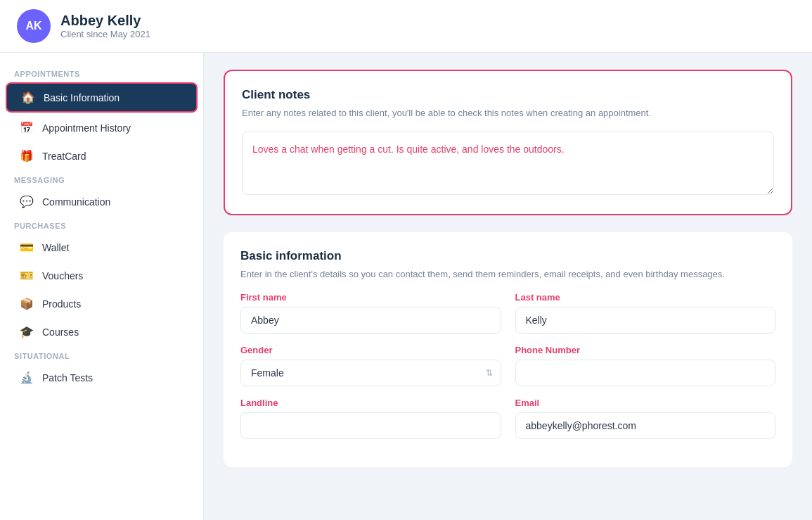  What do you see at coordinates (645, 366) in the screenshot?
I see `phone-group: Phone Number` at bounding box center [645, 366].